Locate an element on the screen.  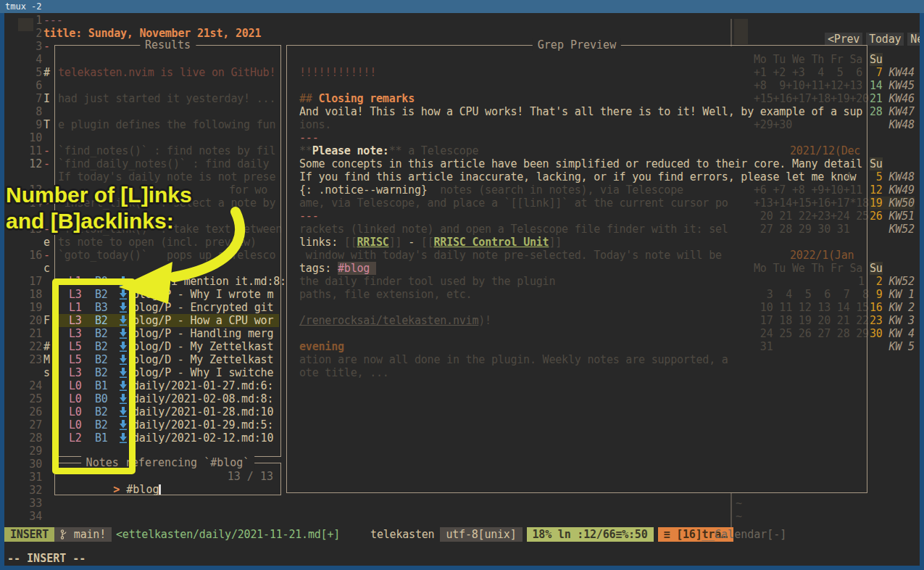
line-number: 20 is located at coordinates (30, 321).